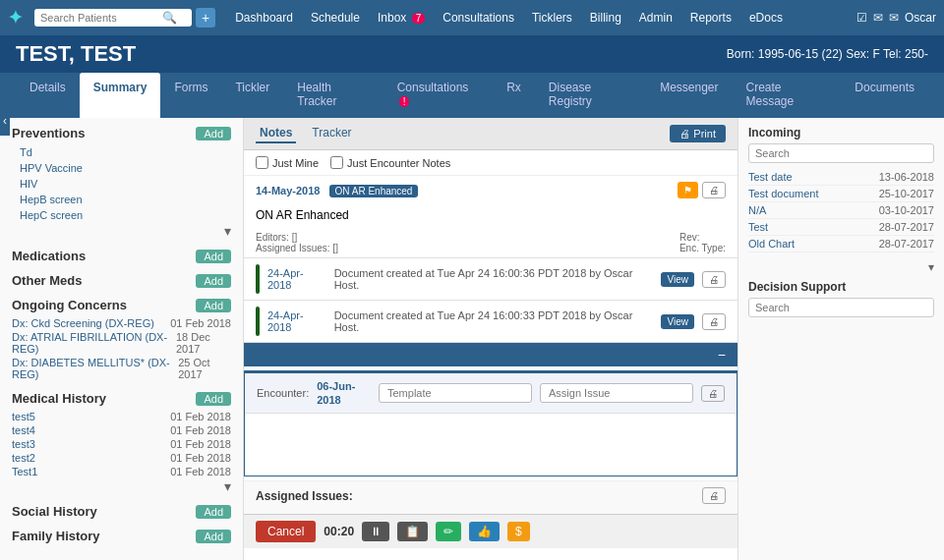 The image size is (944, 560). I want to click on timer-display: 00:20, so click(338, 532).